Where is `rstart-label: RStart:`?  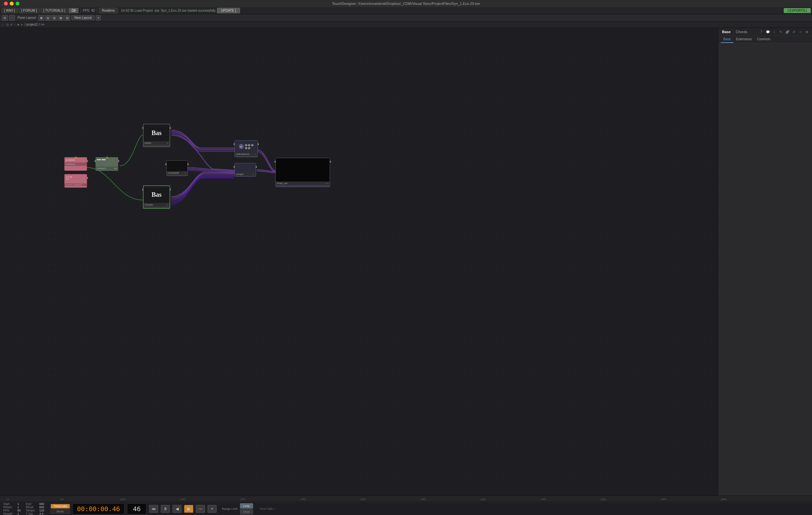
rstart-label: RStart: is located at coordinates (8, 507).